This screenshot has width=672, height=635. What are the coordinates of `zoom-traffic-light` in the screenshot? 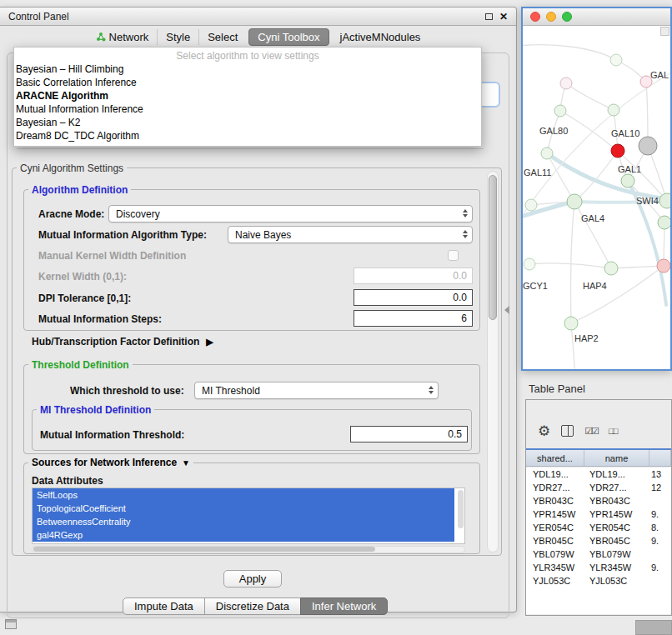 It's located at (567, 17).